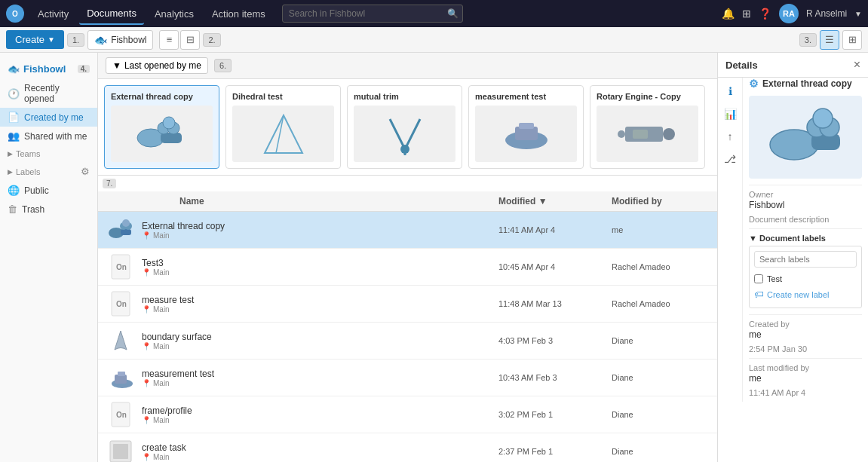 This screenshot has height=462, width=868. Describe the element at coordinates (661, 415) in the screenshot. I see `row-modby-5: Diane` at that location.